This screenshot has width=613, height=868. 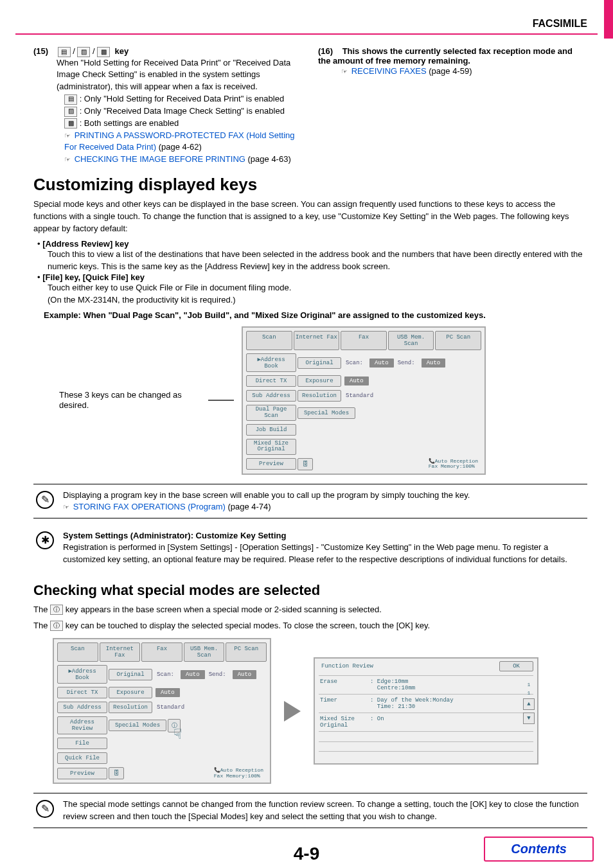 What do you see at coordinates (306, 34) in the screenshot?
I see `header-rule` at bounding box center [306, 34].